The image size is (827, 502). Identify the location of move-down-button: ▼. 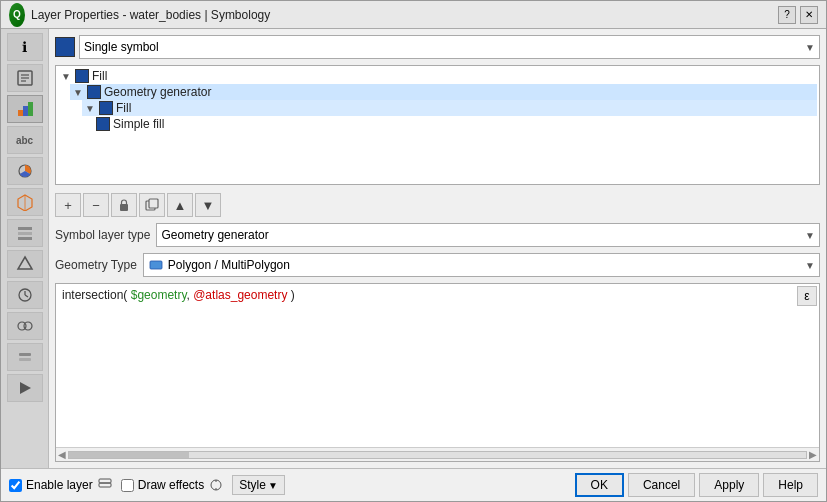
(208, 205).